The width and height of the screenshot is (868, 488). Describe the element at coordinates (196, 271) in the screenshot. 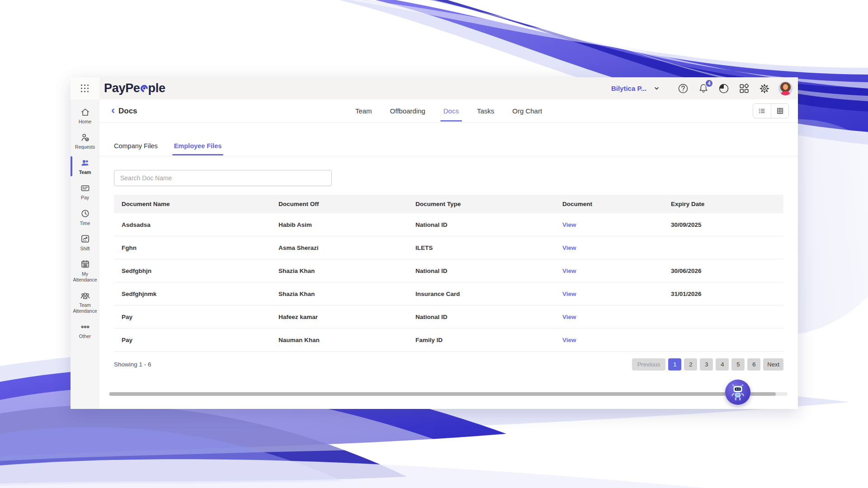

I see `cell-document-name: Sedfgbhjn` at that location.